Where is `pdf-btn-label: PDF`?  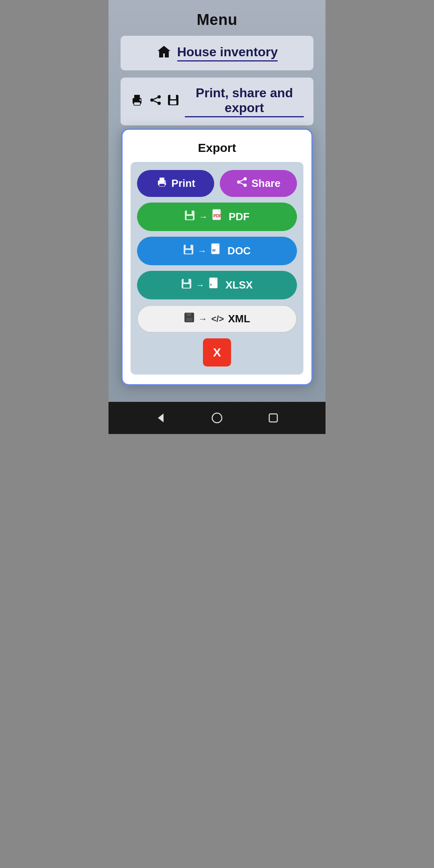 pdf-btn-label: PDF is located at coordinates (239, 217).